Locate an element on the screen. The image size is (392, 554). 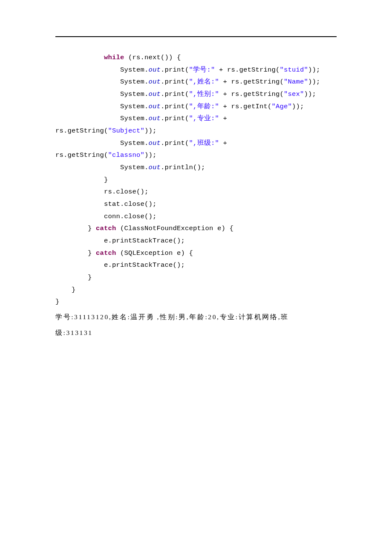
output-line: 学号:31113120,姓名:温开勇 ,性别:男,年龄:20,专业:计算机网络,… is located at coordinates (196, 317).